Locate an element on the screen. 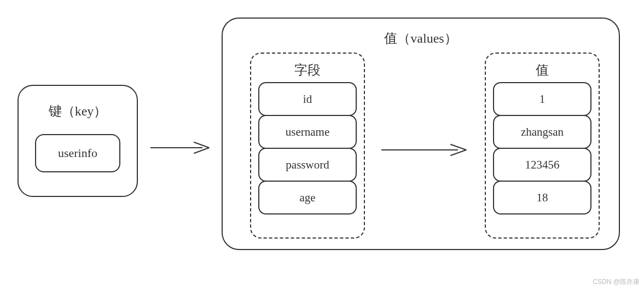 The width and height of the screenshot is (644, 290). fields-group: 字段 id username password age is located at coordinates (308, 146).